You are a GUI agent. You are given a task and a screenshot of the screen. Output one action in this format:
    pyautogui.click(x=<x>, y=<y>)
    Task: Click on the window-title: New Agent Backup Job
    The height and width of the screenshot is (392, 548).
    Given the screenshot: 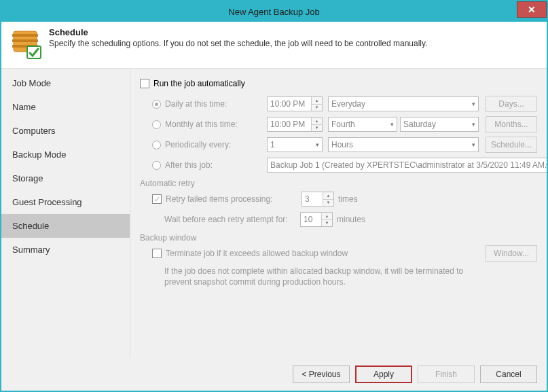 What is the action you would take?
    pyautogui.click(x=274, y=12)
    